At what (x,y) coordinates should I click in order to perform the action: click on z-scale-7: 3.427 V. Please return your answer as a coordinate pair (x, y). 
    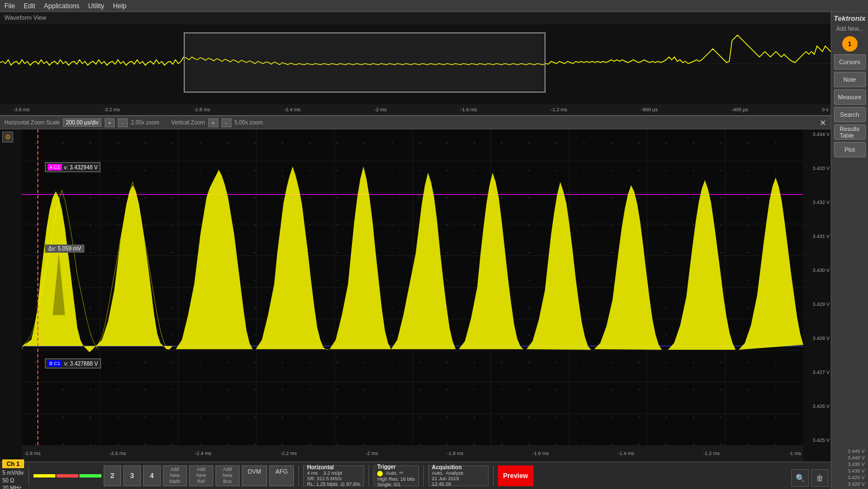
    Looking at the image, I should click on (816, 372).